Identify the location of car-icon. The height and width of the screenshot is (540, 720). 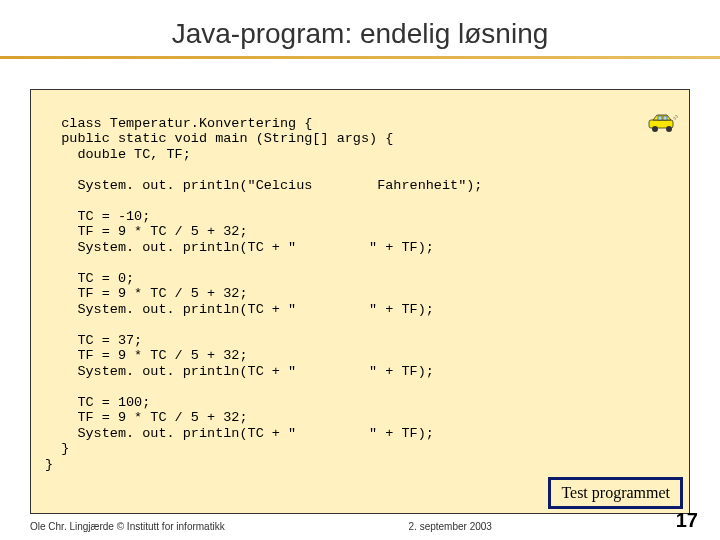
(647, 125).